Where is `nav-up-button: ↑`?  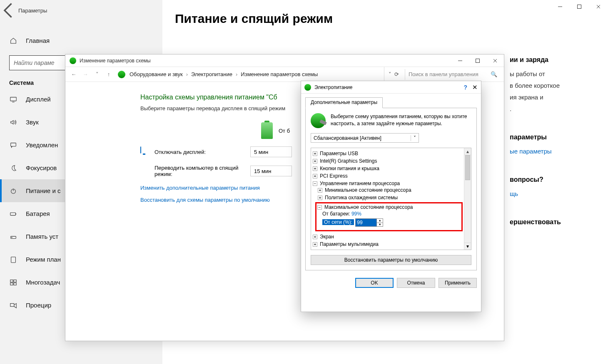 nav-up-button: ↑ is located at coordinates (109, 74).